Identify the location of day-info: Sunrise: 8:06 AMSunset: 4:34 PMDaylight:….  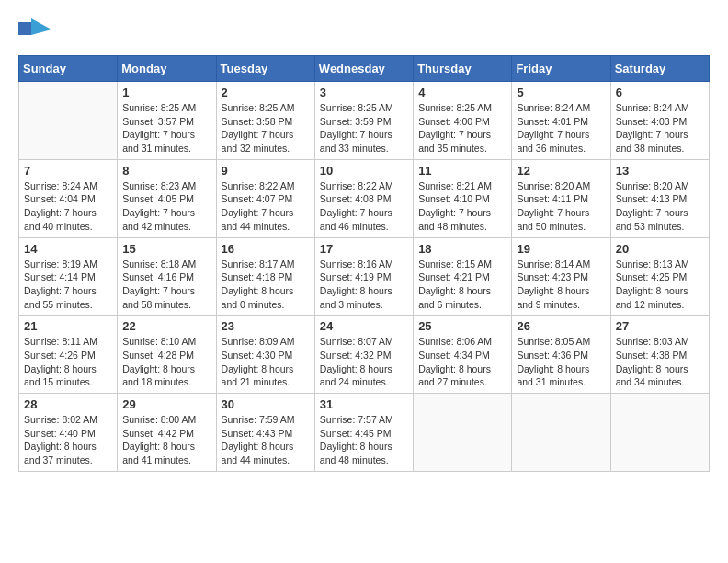
(462, 362).